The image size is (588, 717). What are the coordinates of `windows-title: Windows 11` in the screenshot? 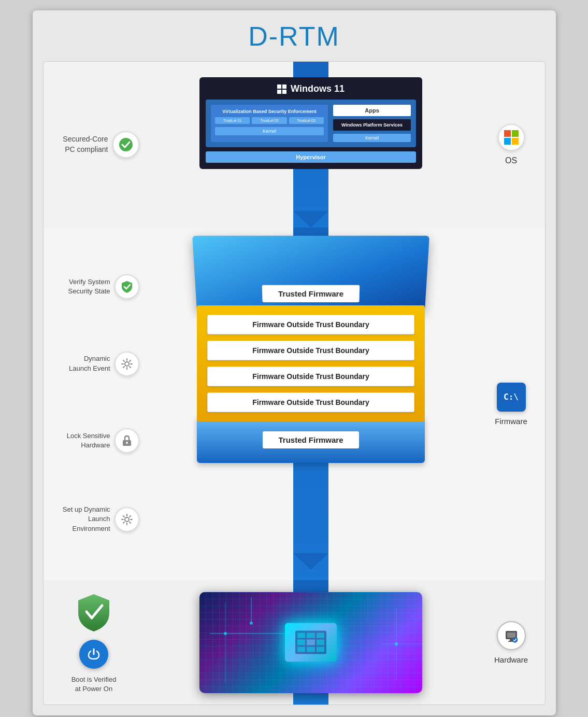 It's located at (318, 89).